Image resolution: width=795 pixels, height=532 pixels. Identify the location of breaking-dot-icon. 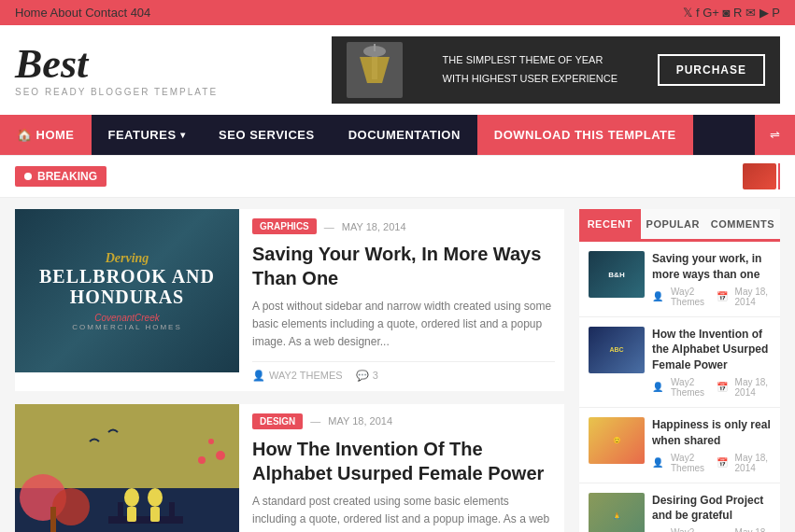
(28, 176).